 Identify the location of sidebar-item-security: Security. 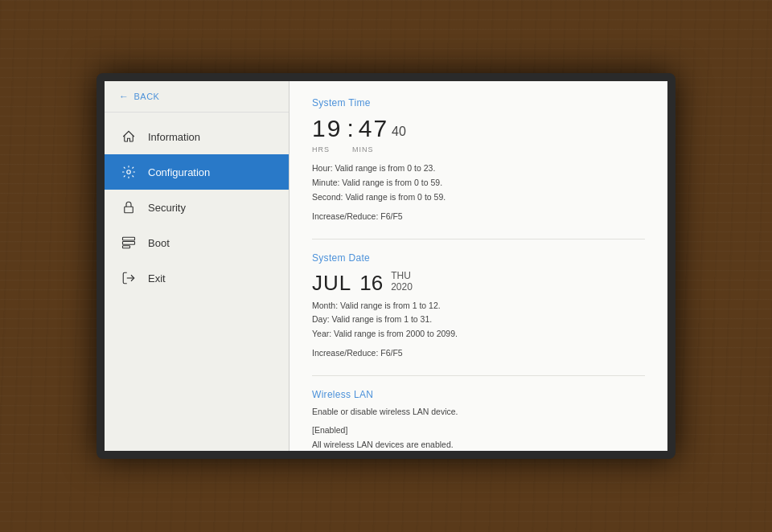
(196, 207).